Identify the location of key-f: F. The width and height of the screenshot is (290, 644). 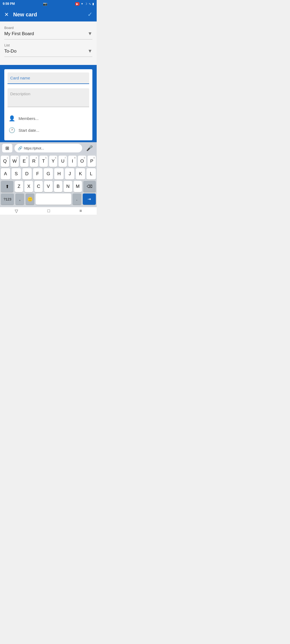
(38, 174).